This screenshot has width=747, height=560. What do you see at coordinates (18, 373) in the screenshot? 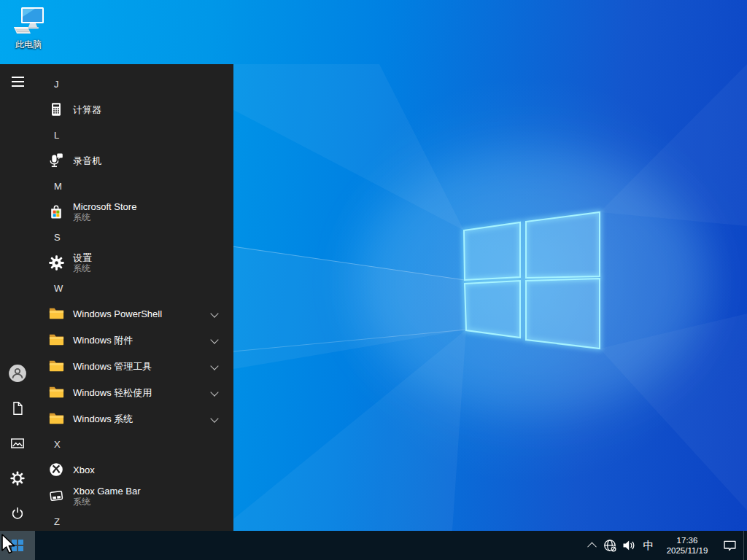
I see `user-icon` at bounding box center [18, 373].